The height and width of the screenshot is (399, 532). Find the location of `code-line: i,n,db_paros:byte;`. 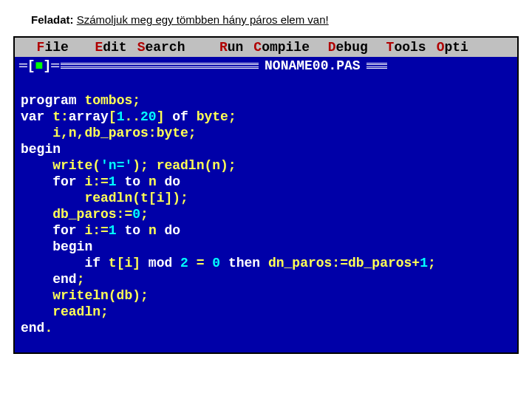

code-line: i,n,db_paros:byte; is located at coordinates (109, 133).